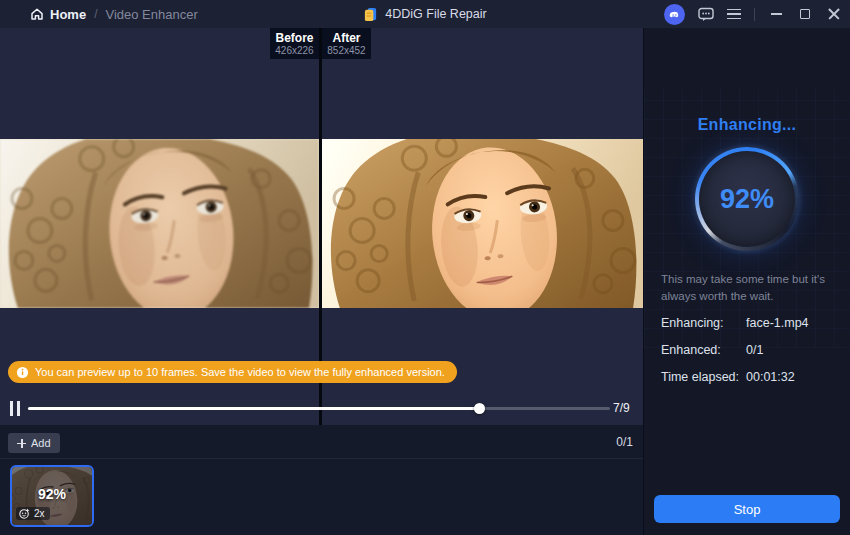 This screenshot has height=535, width=850. Describe the element at coordinates (240, 372) in the screenshot. I see `preview-notice-text: You can preview up to 10 frames. Save th…` at that location.